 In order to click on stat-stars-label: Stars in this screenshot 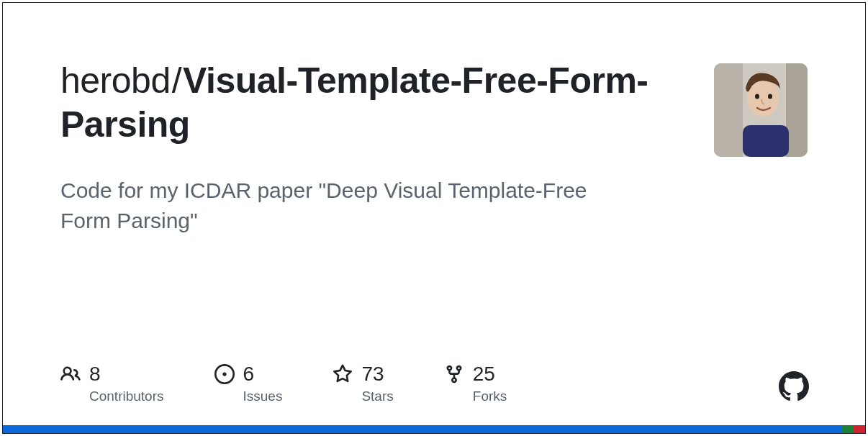, I will do `click(377, 396)`.